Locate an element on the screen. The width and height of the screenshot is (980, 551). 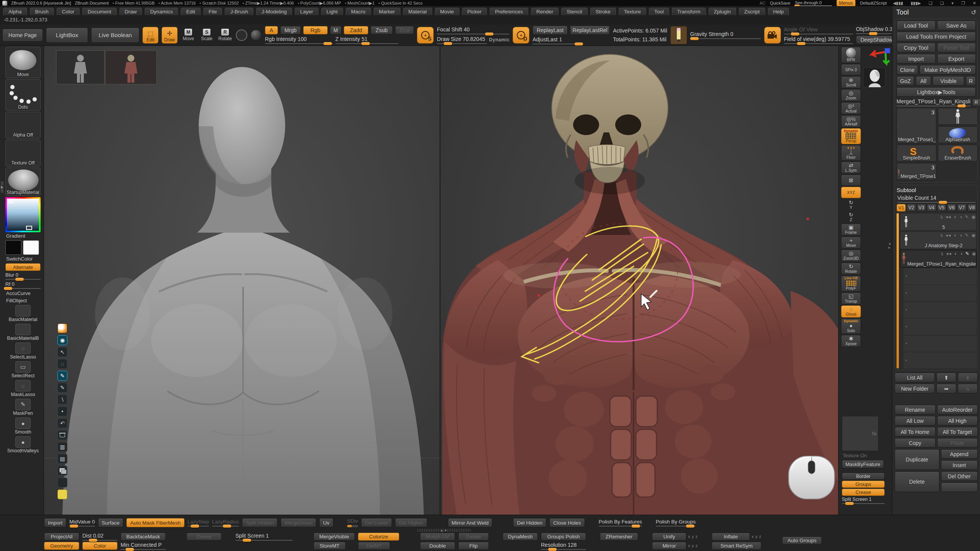
mergevisible-button: MergeVisible is located at coordinates (334, 536).